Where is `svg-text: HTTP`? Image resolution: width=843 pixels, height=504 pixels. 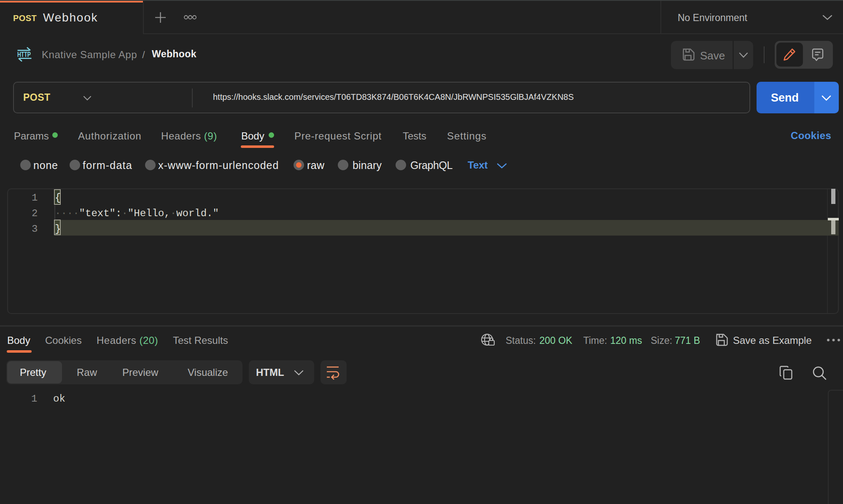 svg-text: HTTP is located at coordinates (24, 54).